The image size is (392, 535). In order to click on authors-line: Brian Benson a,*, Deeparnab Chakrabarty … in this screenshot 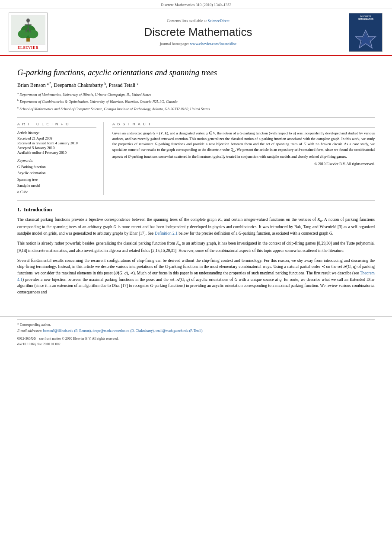, I will do `click(196, 85)`.